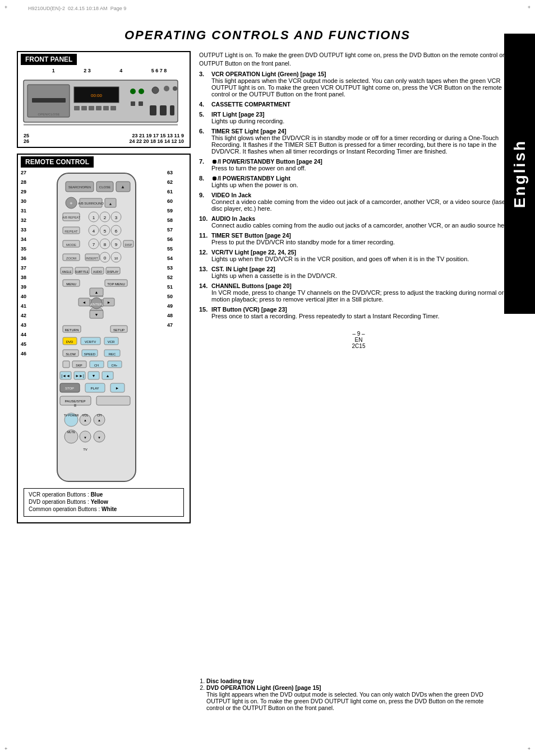 The height and width of the screenshot is (756, 535). I want to click on svg-text: ANGLE, so click(67, 272).